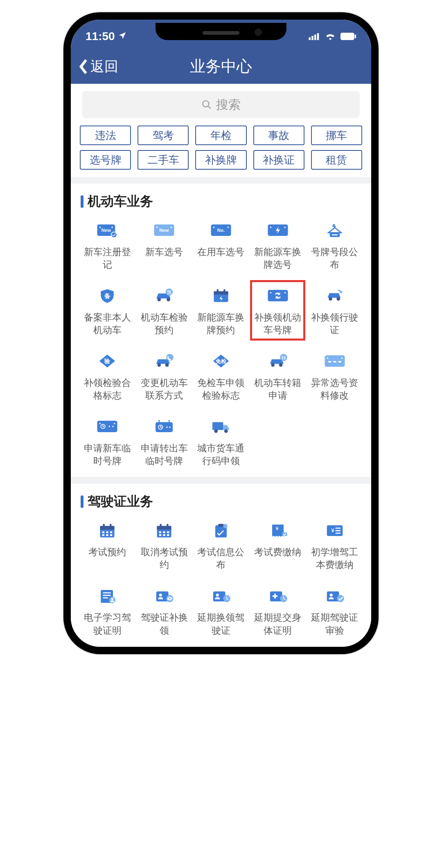 Image resolution: width=442 pixels, height=868 pixels. What do you see at coordinates (164, 252) in the screenshot?
I see `item-label: 新车选号` at bounding box center [164, 252].